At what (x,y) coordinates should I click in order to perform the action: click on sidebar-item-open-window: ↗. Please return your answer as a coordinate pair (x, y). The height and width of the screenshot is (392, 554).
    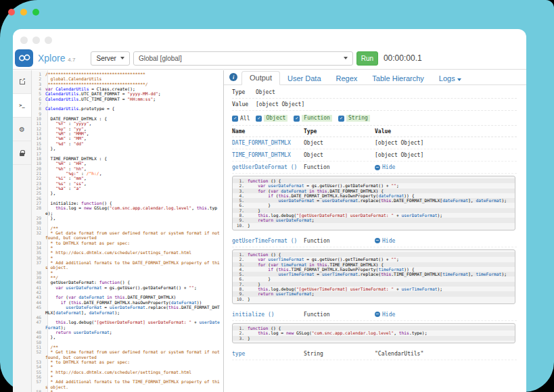
    Looking at the image, I should click on (22, 82).